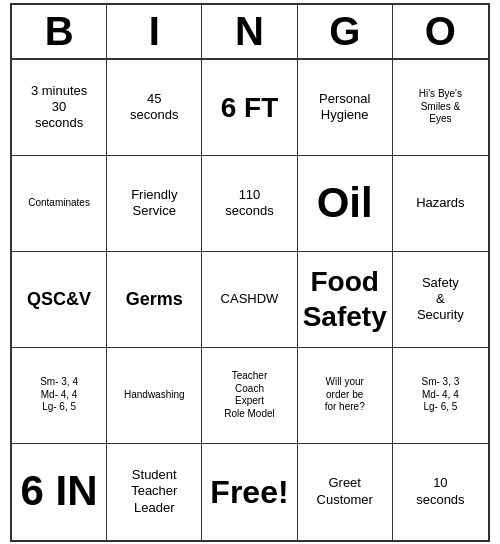 Image resolution: width=500 pixels, height=544 pixels. Describe the element at coordinates (154, 204) in the screenshot. I see `bingo-cell: Friendly Service` at that location.